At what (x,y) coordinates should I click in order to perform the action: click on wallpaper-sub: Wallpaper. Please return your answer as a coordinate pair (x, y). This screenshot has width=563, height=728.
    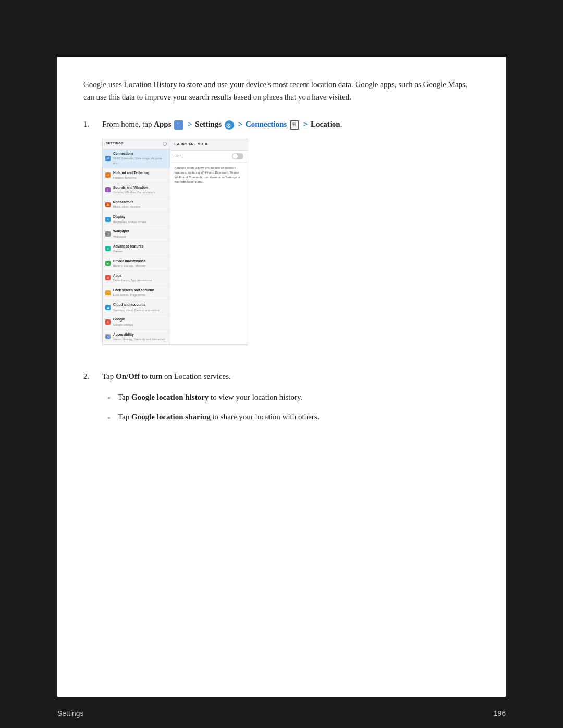
    Looking at the image, I should click on (140, 237).